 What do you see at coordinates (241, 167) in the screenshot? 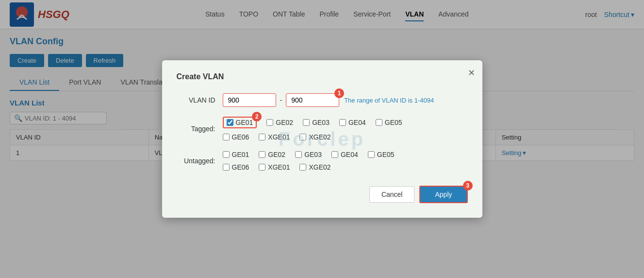
I see `untagged-ge06-label: GE06` at bounding box center [241, 167].